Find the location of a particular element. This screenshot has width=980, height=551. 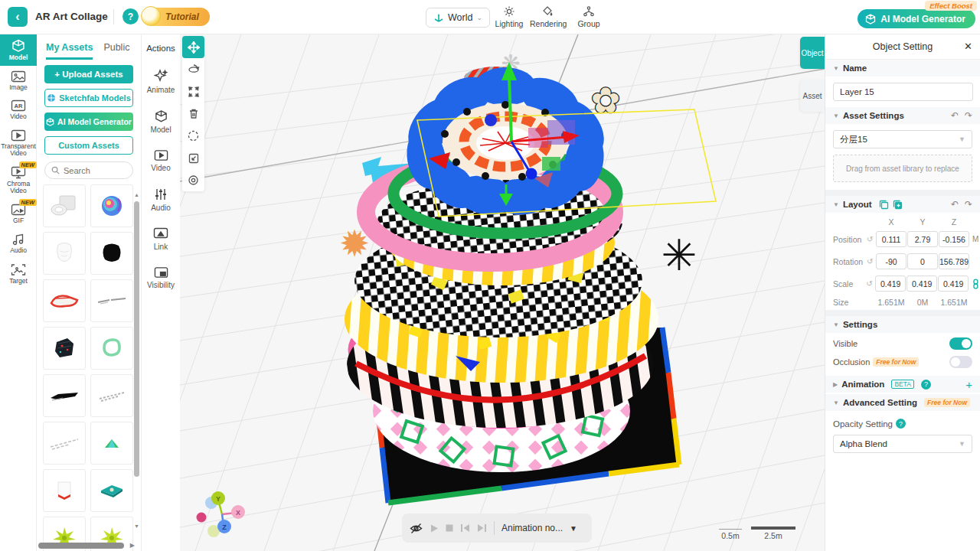

rotate-tool-button is located at coordinates (193, 69).